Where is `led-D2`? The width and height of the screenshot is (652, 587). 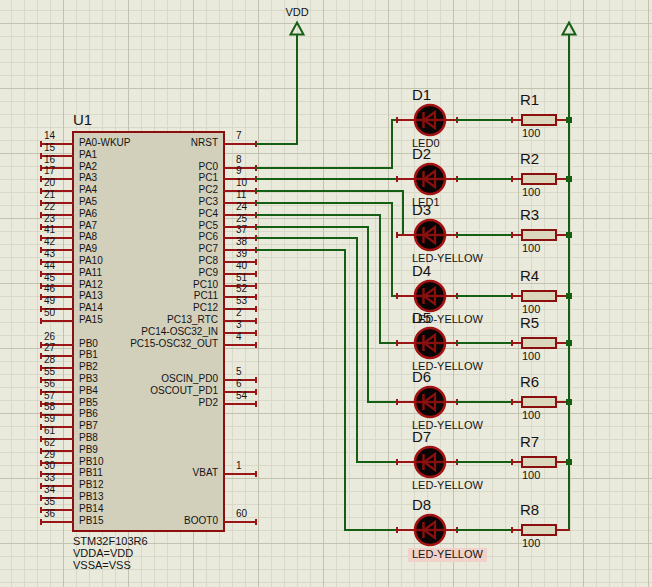 led-D2 is located at coordinates (430, 179).